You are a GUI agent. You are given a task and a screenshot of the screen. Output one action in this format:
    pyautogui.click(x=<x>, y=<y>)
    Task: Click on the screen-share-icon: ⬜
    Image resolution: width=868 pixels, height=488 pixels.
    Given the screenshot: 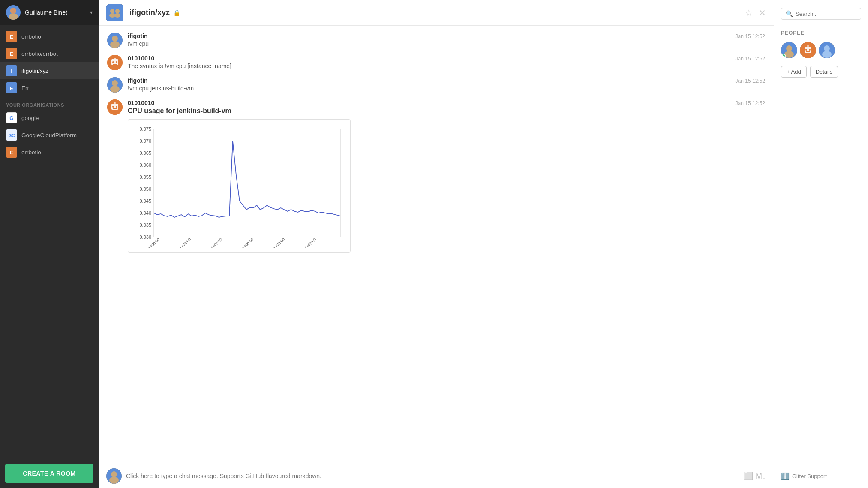 What is the action you would take?
    pyautogui.click(x=748, y=476)
    